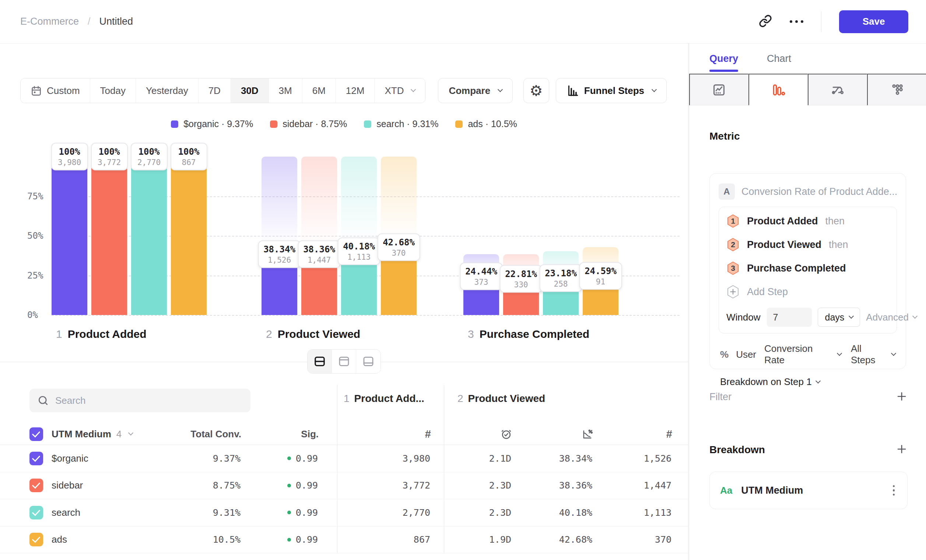 The width and height of the screenshot is (926, 560). What do you see at coordinates (36, 459) in the screenshot?
I see `row-checkbox-cell` at bounding box center [36, 459].